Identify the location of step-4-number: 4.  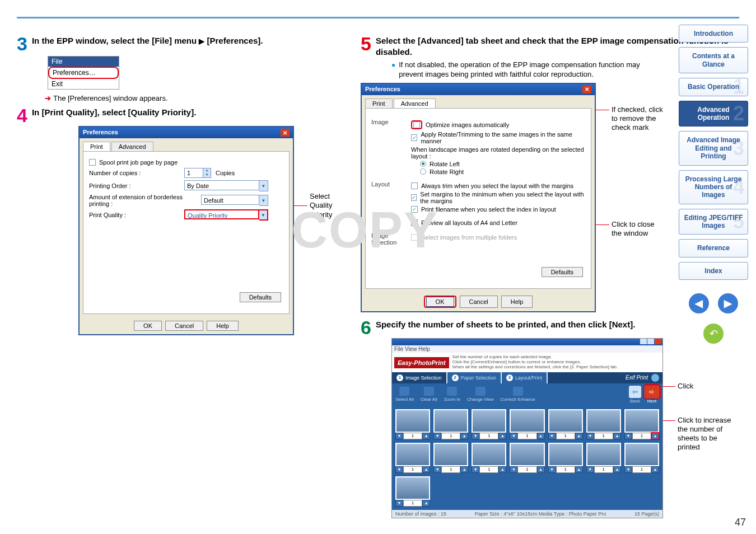
(22, 115).